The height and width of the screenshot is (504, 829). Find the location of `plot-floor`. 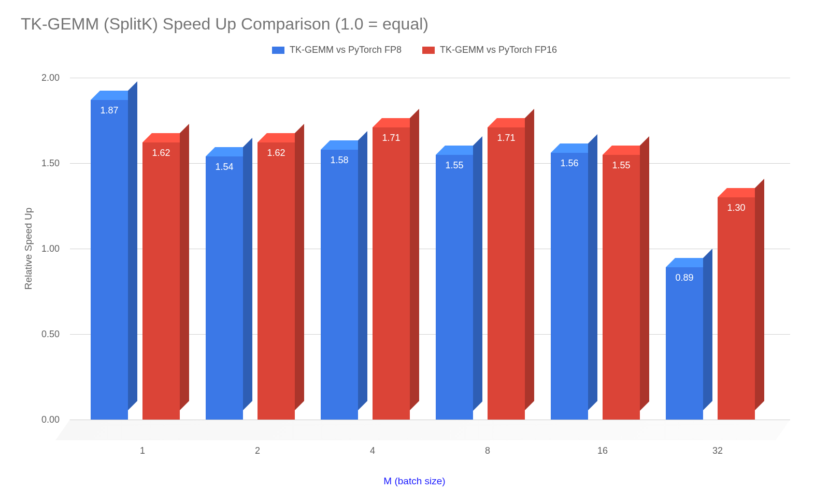

plot-floor is located at coordinates (423, 430).